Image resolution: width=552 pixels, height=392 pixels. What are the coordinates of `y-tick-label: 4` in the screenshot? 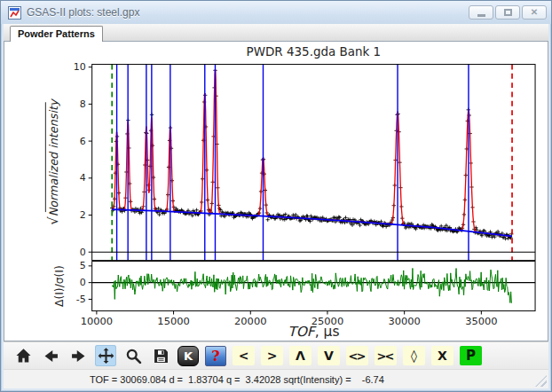 It's located at (83, 177).